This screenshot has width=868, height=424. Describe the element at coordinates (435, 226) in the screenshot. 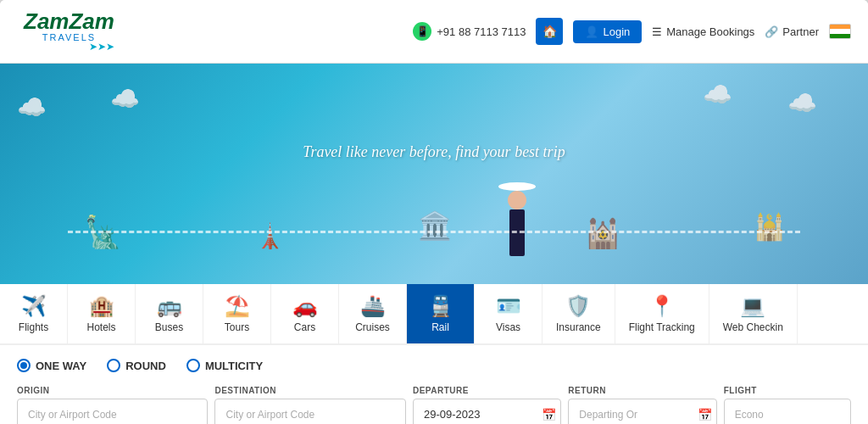

I see `colosseum: 🏛️` at that location.